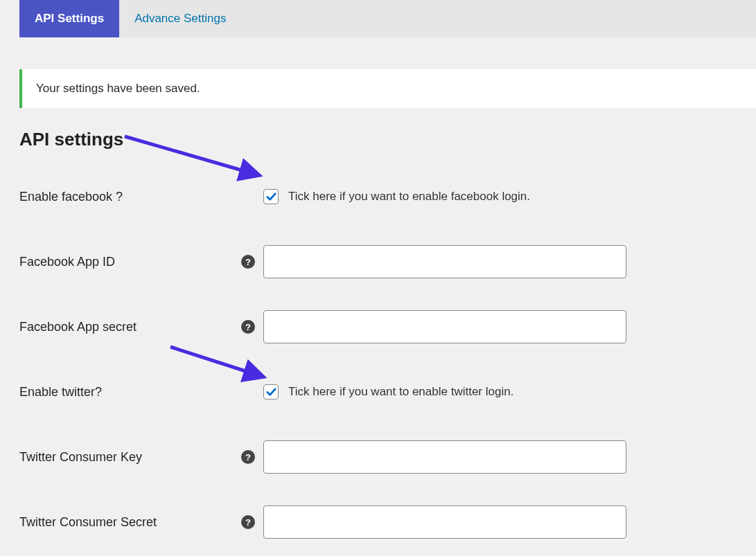 This screenshot has width=756, height=556. I want to click on tabs-bar: API Settings Advance Settings, so click(388, 19).